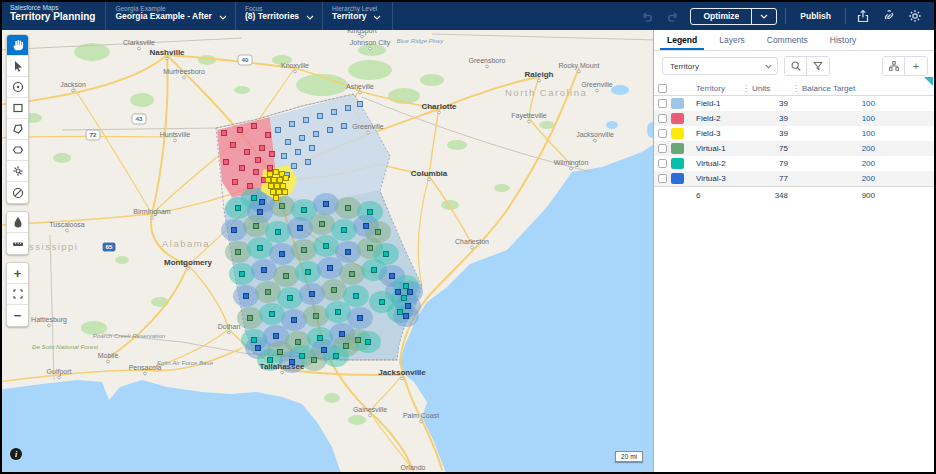  I want to click on settings-gear-icon, so click(915, 16).